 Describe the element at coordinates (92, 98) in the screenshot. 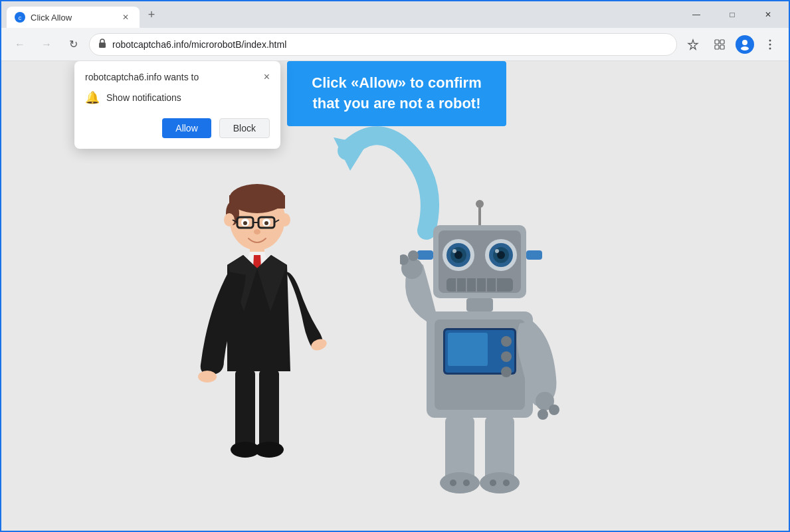

I see `bell-icon: 🔔` at that location.